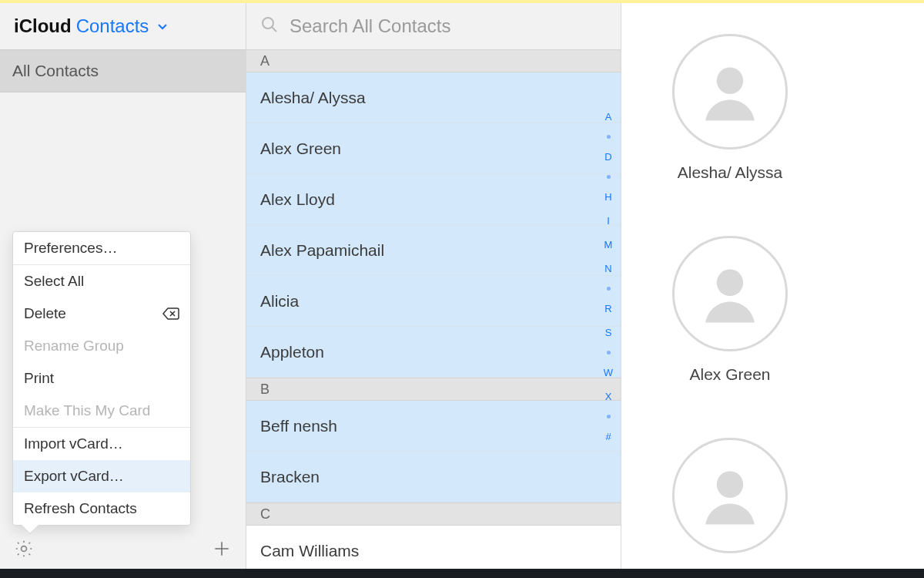 The width and height of the screenshot is (924, 578). I want to click on plus-icon, so click(222, 550).